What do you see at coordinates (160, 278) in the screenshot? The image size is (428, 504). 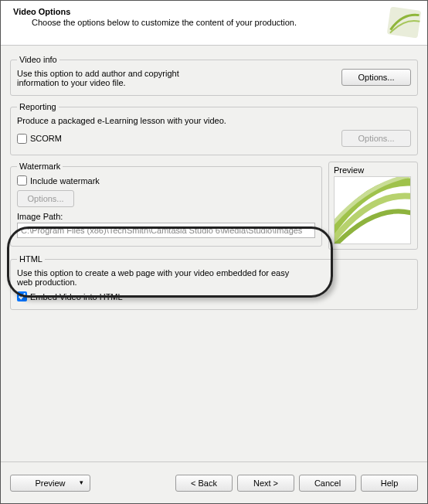 I see `html-text: Use this option to create a web page wit…` at bounding box center [160, 278].